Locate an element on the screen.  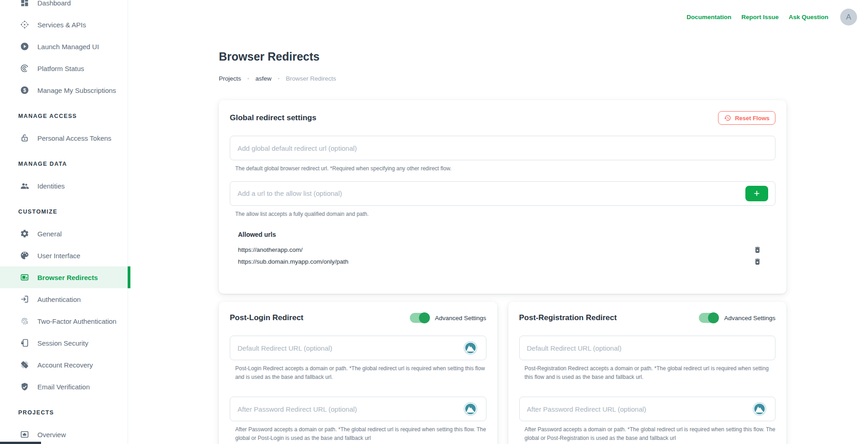
post-login-default-helper: Post-Login Redirect accepts a domain or … is located at coordinates (358, 373).